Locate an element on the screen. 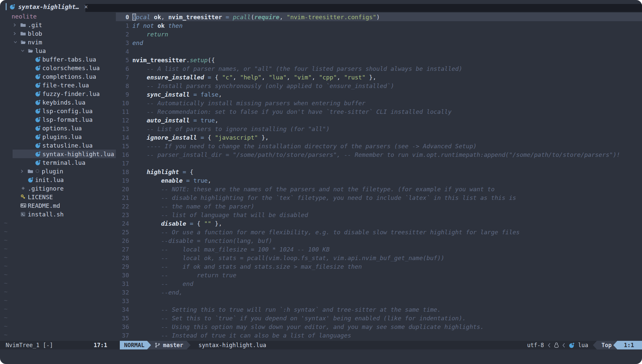 Image resolution: width=642 pixels, height=364 pixels. tree-item-.gitignore: .gitignore is located at coordinates (58, 188).